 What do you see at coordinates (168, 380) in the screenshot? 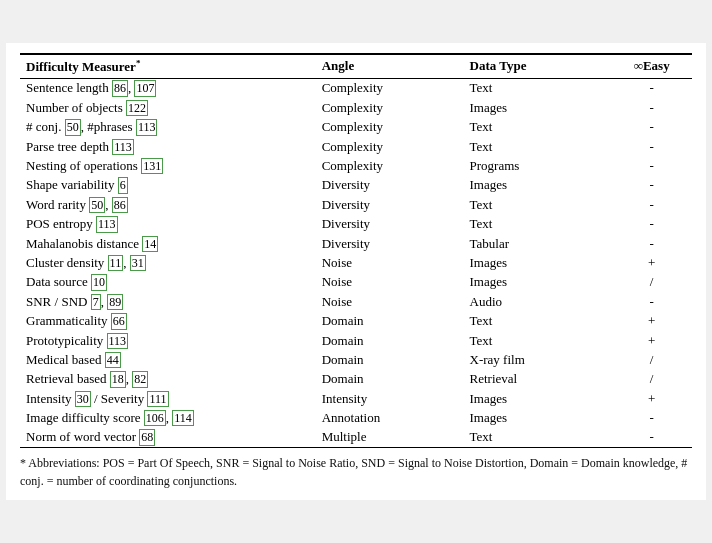
I see `cell-measure: Retrieval based 18, 82` at bounding box center [168, 380].